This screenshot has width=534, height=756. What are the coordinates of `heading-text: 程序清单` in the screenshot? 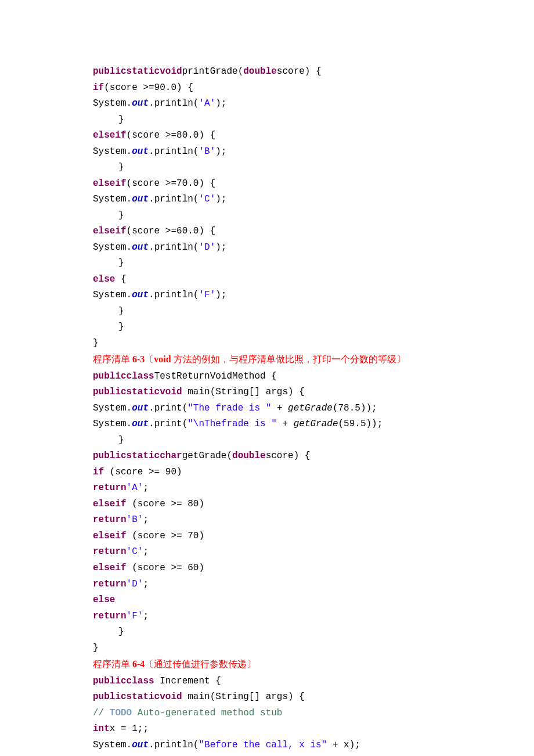 It's located at (113, 359).